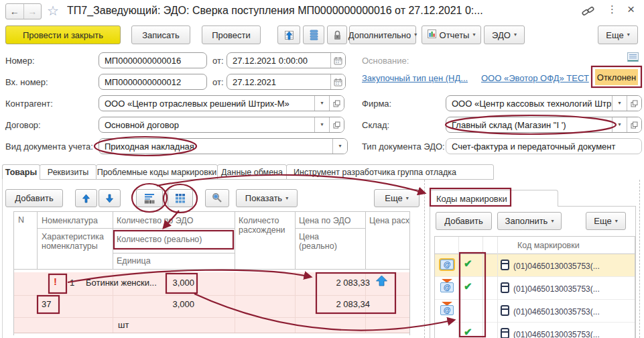 This screenshot has width=644, height=338. What do you see at coordinates (318, 246) in the screenshot?
I see `col-price-real-2: (реально)` at bounding box center [318, 246].